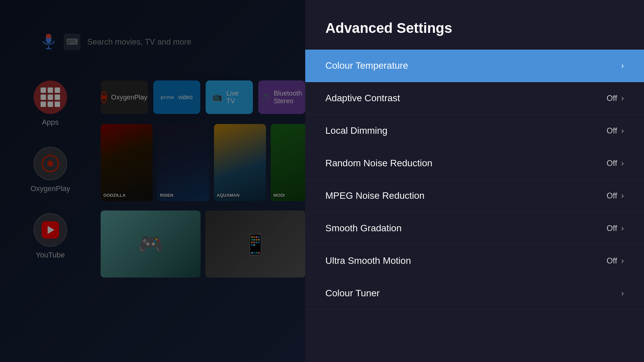  Describe the element at coordinates (612, 261) in the screenshot. I see `ultra-smooth-motion-off-text: Off` at that location.